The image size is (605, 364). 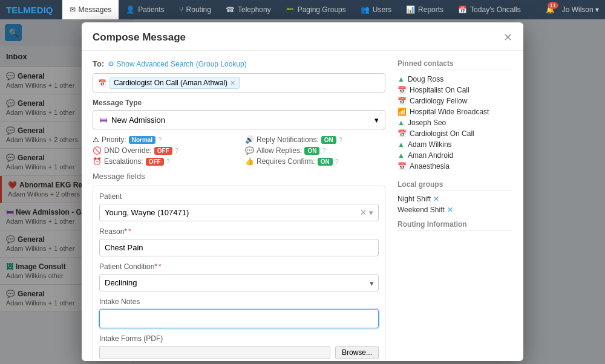 What do you see at coordinates (455, 166) in the screenshot?
I see `pinned-contact-item: 📅Anaesthesia` at bounding box center [455, 166].